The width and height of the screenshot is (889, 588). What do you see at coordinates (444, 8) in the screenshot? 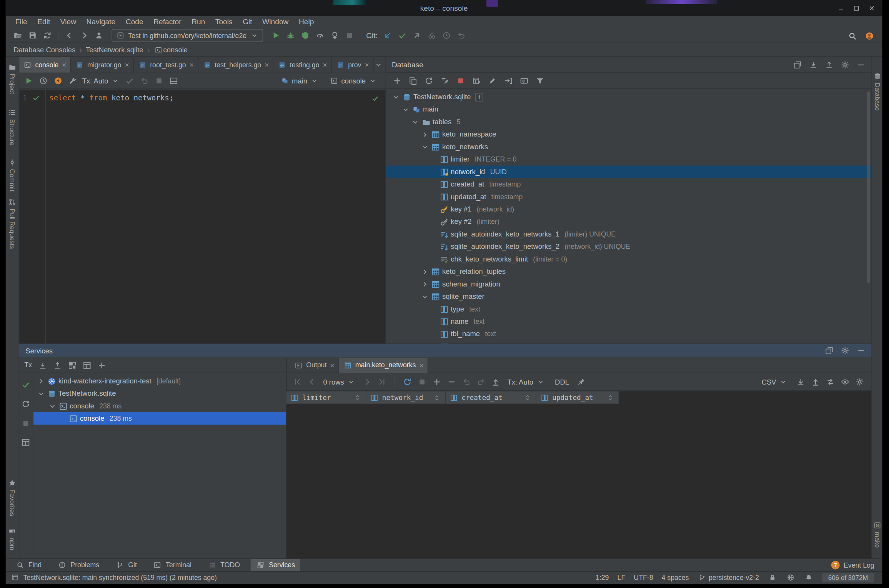
I see `titlebar: keto – console` at bounding box center [444, 8].